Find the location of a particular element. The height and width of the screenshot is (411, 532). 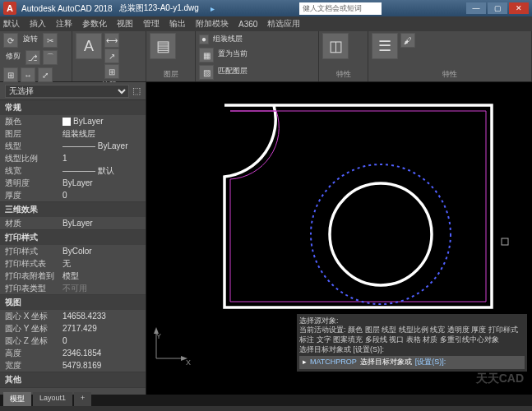

prop-cx-label: 圆心 X 坐标 is located at coordinates (34, 316).